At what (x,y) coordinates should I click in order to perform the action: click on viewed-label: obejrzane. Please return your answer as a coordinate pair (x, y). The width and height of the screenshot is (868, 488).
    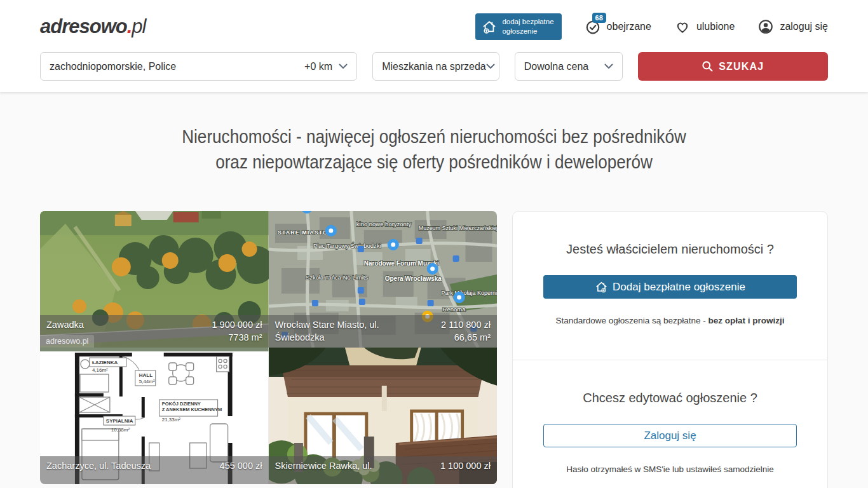
    Looking at the image, I should click on (629, 27).